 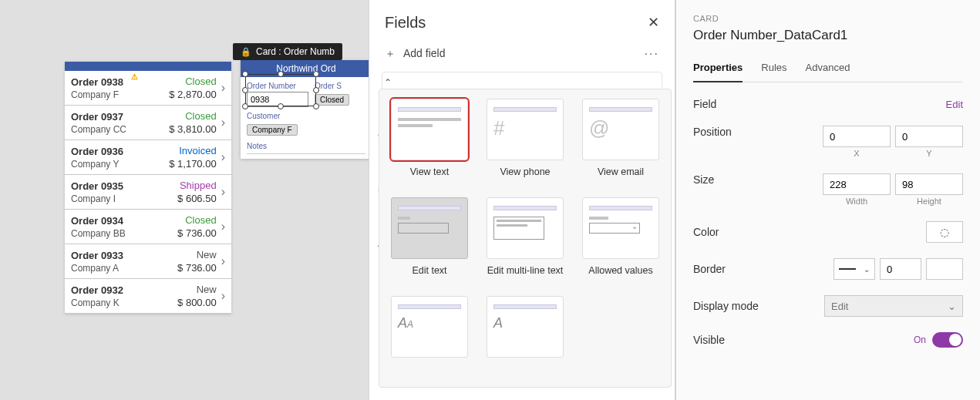 What do you see at coordinates (316, 90) in the screenshot?
I see `resize-handle-e` at bounding box center [316, 90].